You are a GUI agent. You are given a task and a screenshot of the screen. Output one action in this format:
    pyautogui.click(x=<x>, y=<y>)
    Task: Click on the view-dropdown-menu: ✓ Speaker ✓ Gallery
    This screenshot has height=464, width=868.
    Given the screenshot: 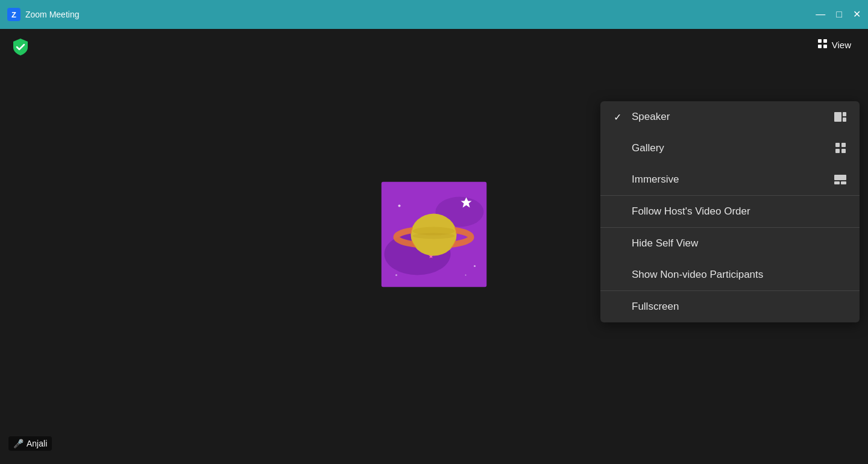 What is the action you would take?
    pyautogui.click(x=730, y=212)
    